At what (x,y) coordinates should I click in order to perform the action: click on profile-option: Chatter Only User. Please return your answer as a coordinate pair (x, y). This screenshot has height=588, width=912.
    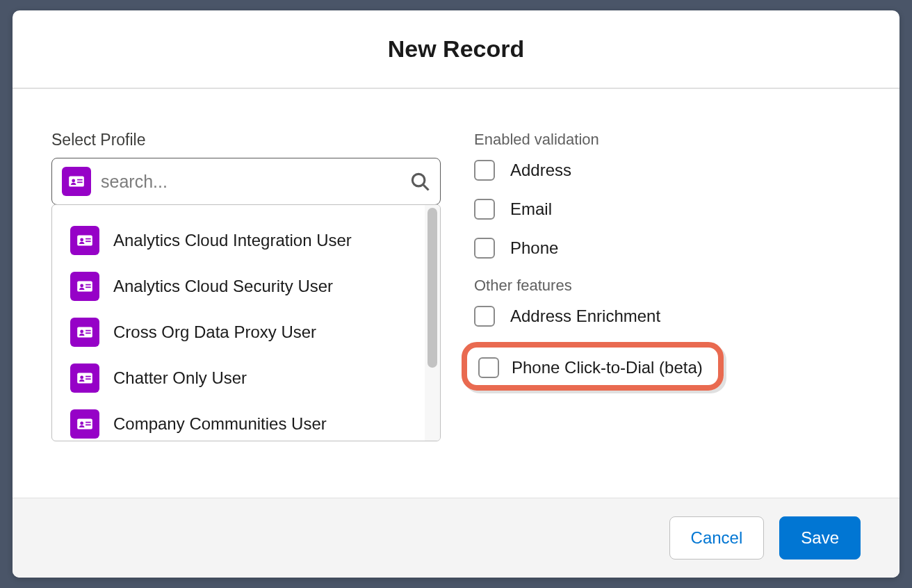
    Looking at the image, I should click on (238, 378).